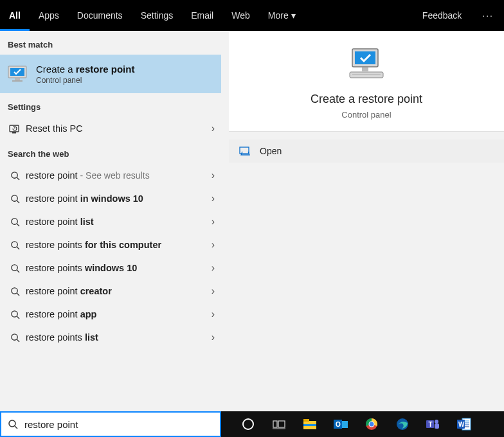 This screenshot has height=437, width=504. Describe the element at coordinates (442, 15) in the screenshot. I see `feedback-link: Feedback` at that location.